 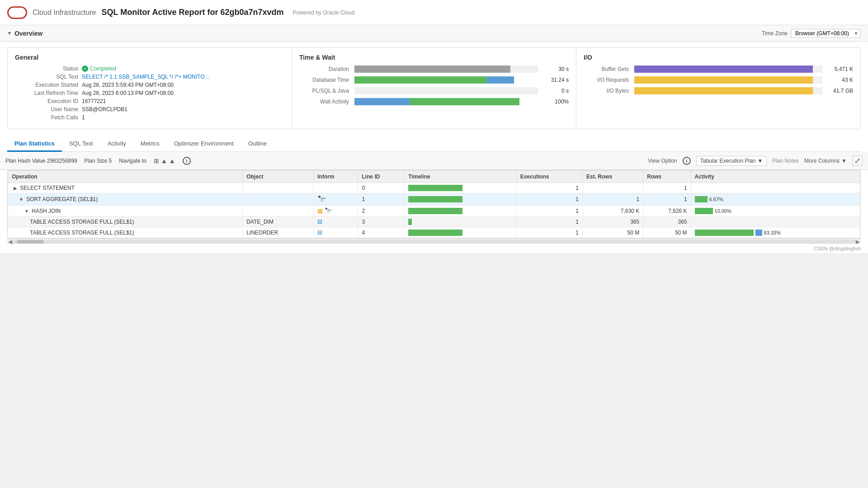 What do you see at coordinates (382, 211) in the screenshot?
I see `lineid-cell: 2` at bounding box center [382, 211].